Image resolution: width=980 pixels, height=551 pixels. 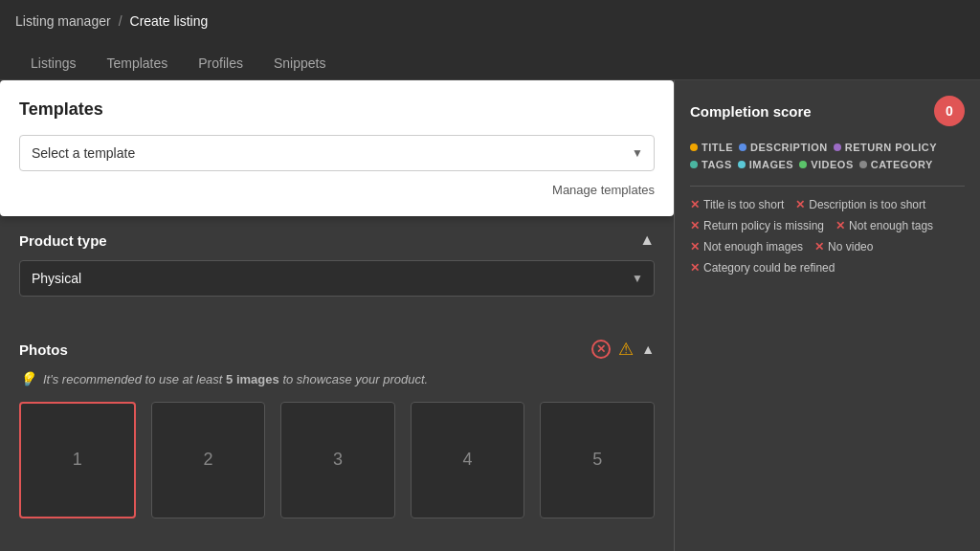 What do you see at coordinates (762, 268) in the screenshot?
I see `error-category-refined: ✕ Category could be refined` at bounding box center [762, 268].